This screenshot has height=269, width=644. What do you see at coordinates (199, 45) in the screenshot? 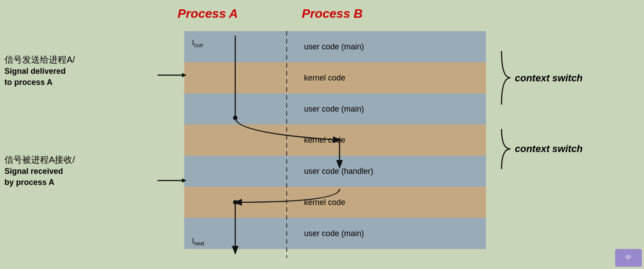
I see `icurr-sub: curr` at bounding box center [199, 45].